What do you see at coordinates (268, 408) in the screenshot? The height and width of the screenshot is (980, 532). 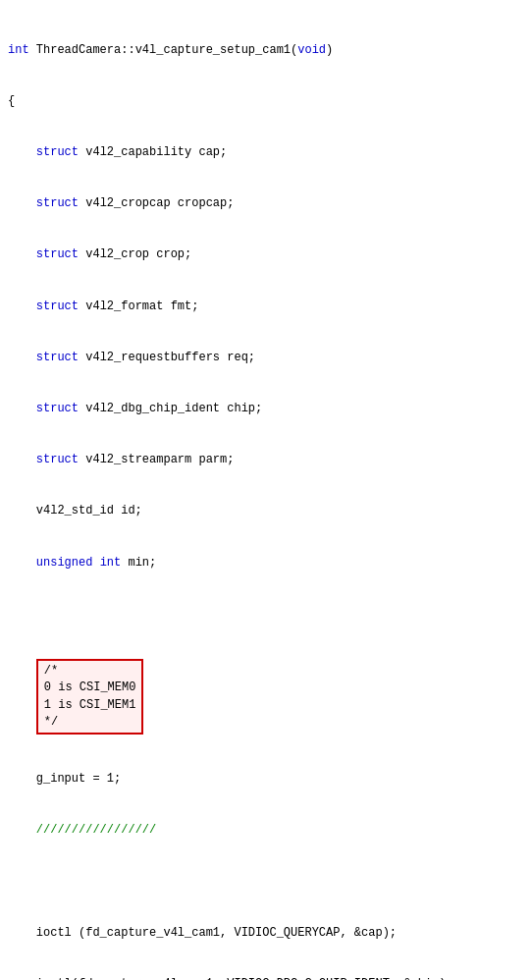 I see `line-struct-chip: struct v4l2_dbg_chip_ident chip;` at bounding box center [268, 408].